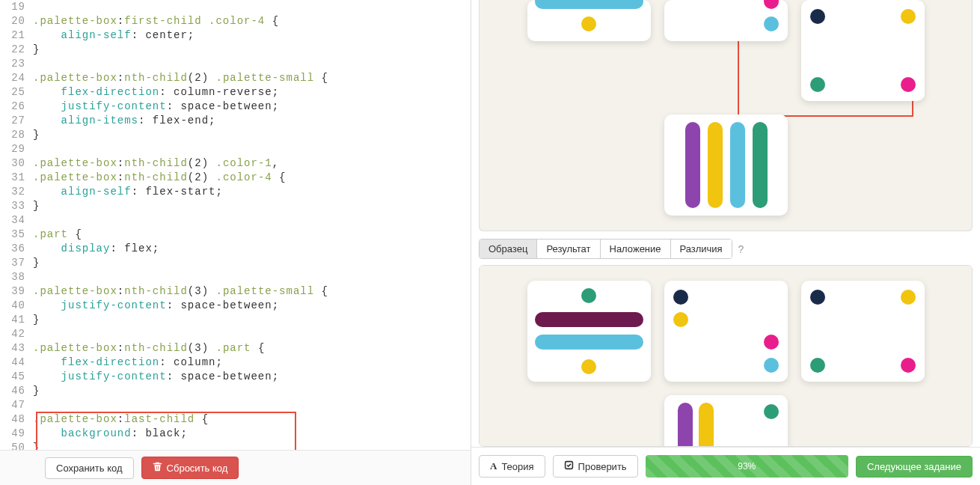 The height and width of the screenshot is (485, 980). What do you see at coordinates (741, 249) in the screenshot?
I see `help-icon: ?` at bounding box center [741, 249].